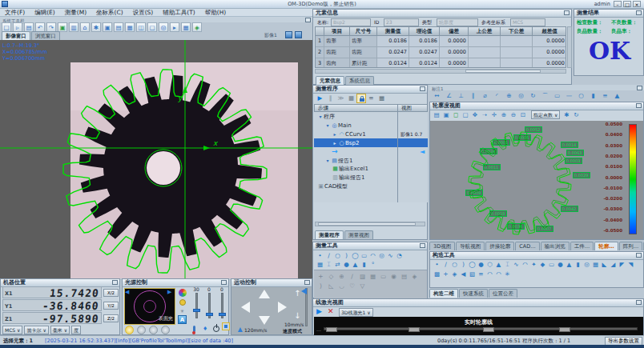 This screenshot has width=644, height=348. What do you see at coordinates (143, 13) in the screenshot?
I see `menu-item-4: 设置(S)` at bounding box center [143, 13].